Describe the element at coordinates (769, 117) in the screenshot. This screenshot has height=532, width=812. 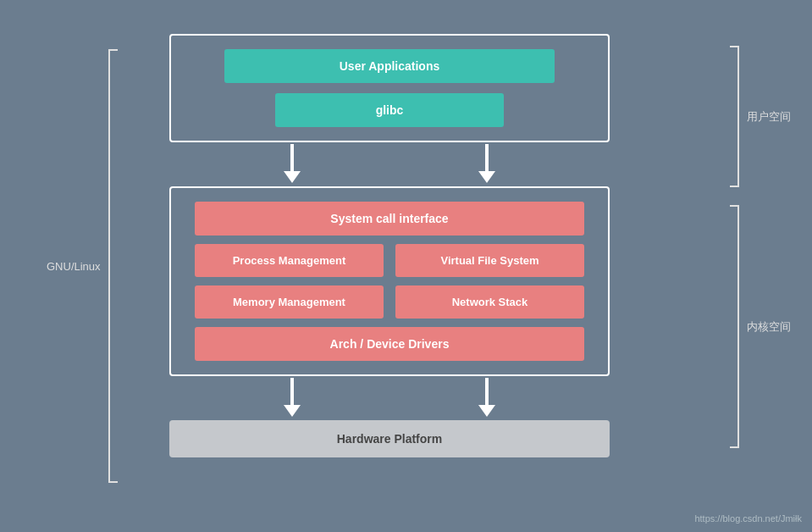
I see `user-space-label: 用户空间` at that location.